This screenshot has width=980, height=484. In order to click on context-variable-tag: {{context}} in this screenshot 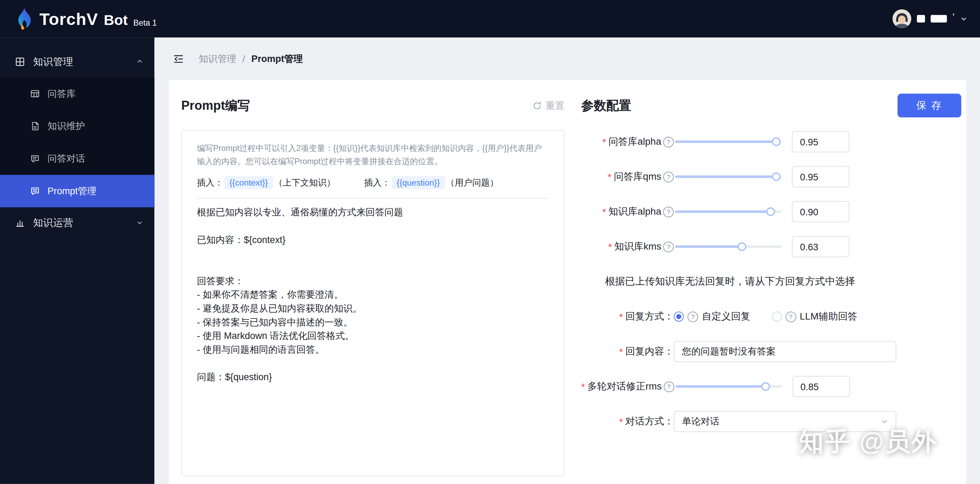, I will do `click(248, 182)`.